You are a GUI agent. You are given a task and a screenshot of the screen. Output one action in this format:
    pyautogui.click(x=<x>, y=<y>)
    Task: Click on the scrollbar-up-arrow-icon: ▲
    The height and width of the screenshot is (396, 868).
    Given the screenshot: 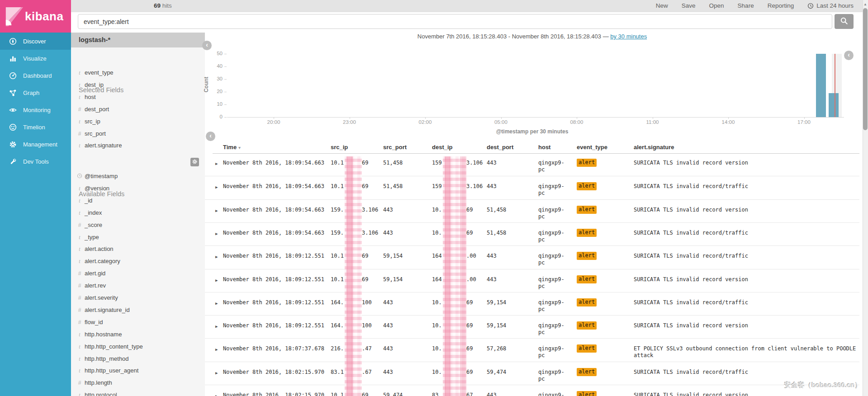 What is the action you would take?
    pyautogui.click(x=865, y=5)
    